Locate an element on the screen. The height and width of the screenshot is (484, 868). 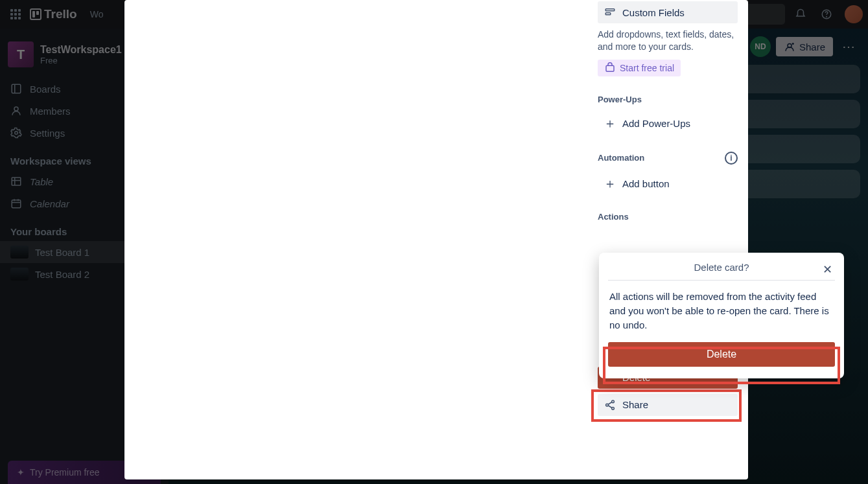
share-icon is located at coordinates (610, 405).